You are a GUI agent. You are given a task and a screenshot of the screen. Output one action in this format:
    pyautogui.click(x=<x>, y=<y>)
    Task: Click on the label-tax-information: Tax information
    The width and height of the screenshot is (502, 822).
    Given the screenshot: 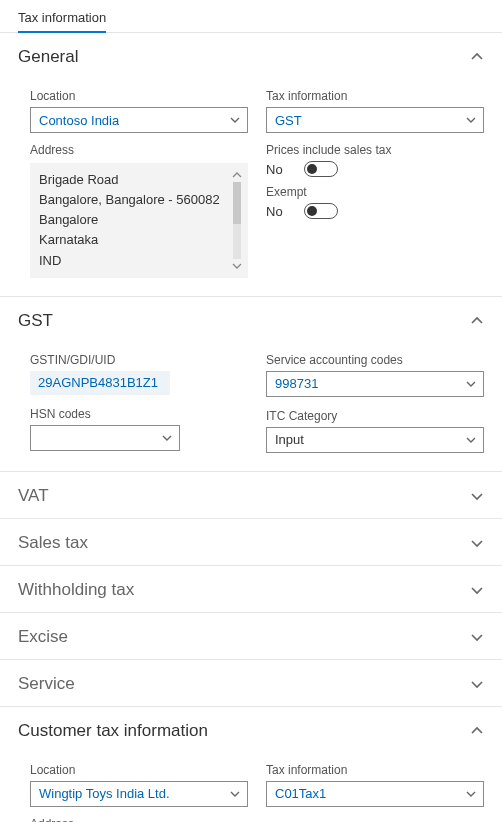 What is the action you would take?
    pyautogui.click(x=375, y=96)
    